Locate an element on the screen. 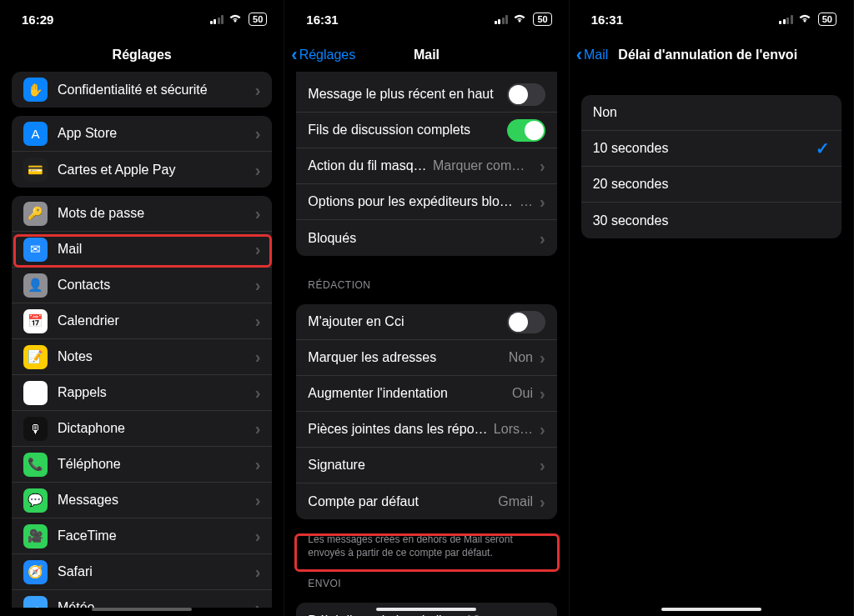 Image resolution: width=854 pixels, height=616 pixels. option-label: 10 secondes is located at coordinates (704, 148).